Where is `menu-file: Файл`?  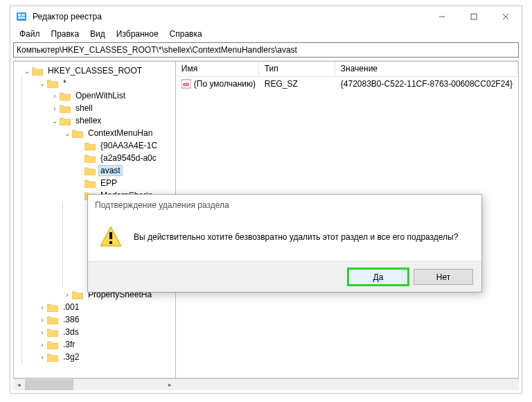 menu-file: Файл is located at coordinates (30, 34).